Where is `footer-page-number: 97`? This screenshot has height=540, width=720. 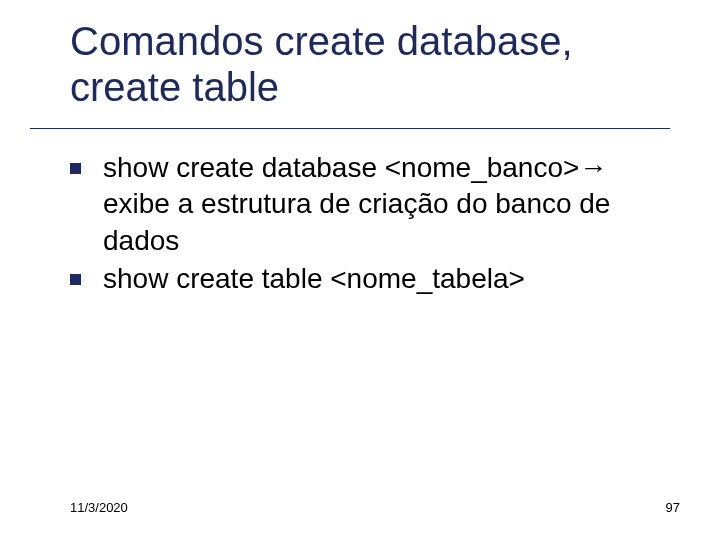 footer-page-number: 97 is located at coordinates (673, 508).